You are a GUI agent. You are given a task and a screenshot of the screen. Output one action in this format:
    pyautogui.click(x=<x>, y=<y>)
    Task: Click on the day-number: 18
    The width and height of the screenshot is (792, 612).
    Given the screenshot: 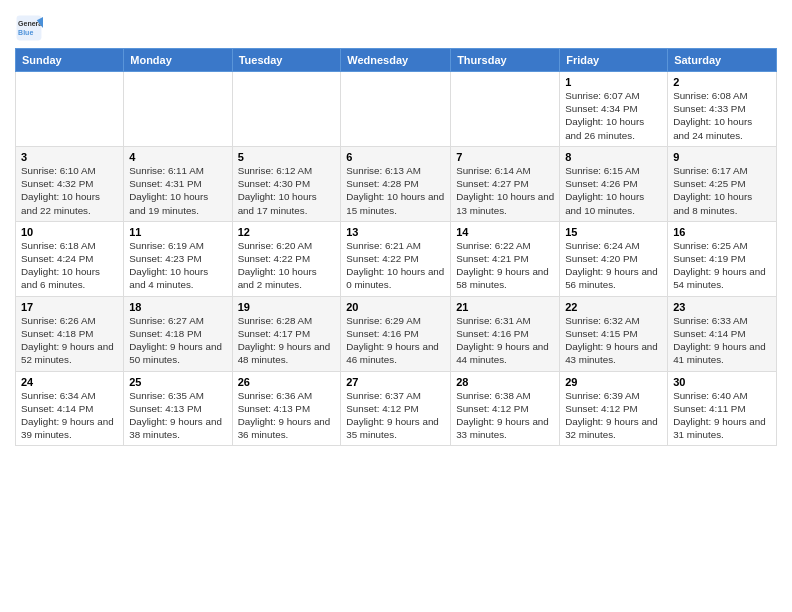 What is the action you would take?
    pyautogui.click(x=178, y=307)
    